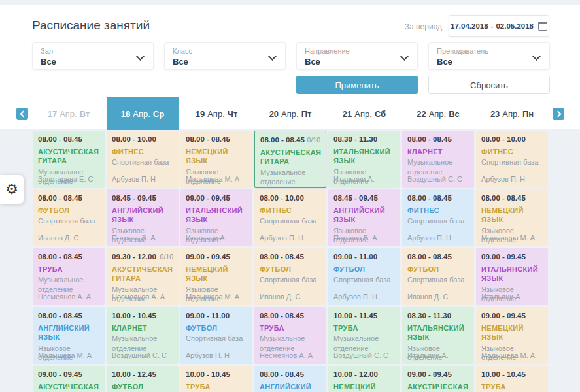 The width and height of the screenshot is (580, 392). Describe the element at coordinates (274, 114) in the screenshot. I see `day-date: 20` at that location.